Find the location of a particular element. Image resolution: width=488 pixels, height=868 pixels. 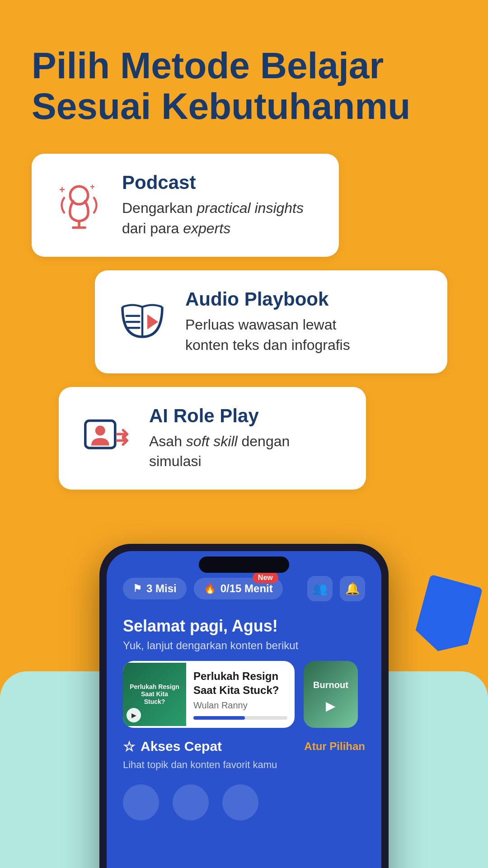

missions-badge: ⚑ 3 Misi is located at coordinates (155, 589).